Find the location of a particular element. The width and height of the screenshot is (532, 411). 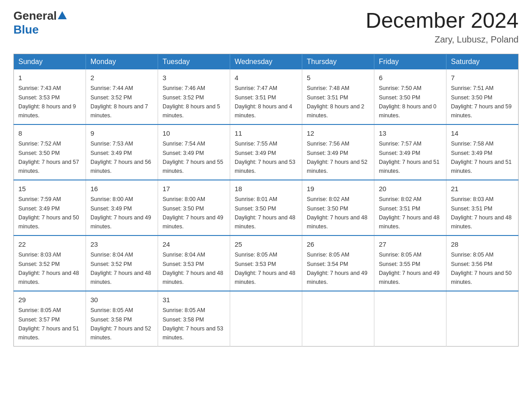

location-text: Zary, Lubusz, Poland is located at coordinates (442, 39).